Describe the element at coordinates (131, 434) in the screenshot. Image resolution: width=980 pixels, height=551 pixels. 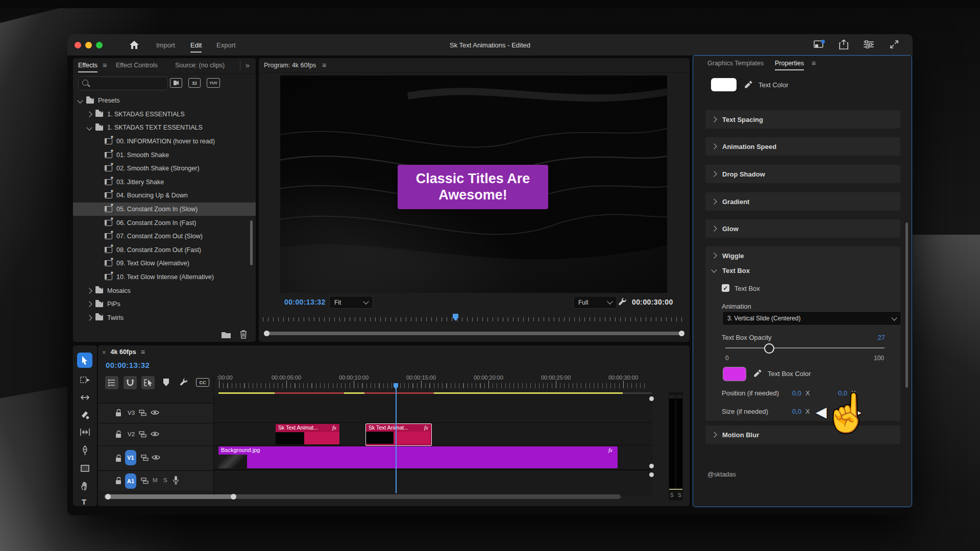
I see `track-name-v2: V2` at that location.